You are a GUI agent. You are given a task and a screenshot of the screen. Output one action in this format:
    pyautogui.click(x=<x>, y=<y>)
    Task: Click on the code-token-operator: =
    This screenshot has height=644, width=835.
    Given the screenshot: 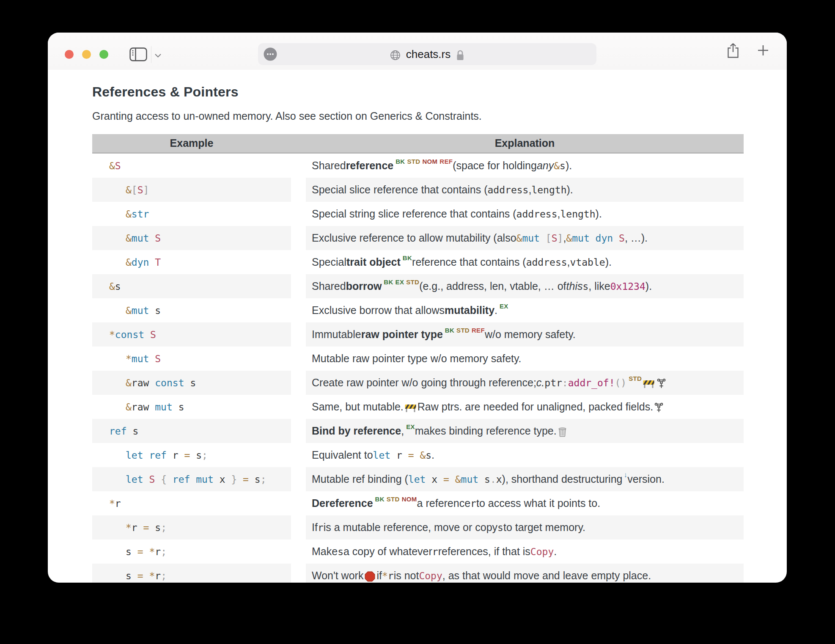 What is the action you would take?
    pyautogui.click(x=146, y=528)
    